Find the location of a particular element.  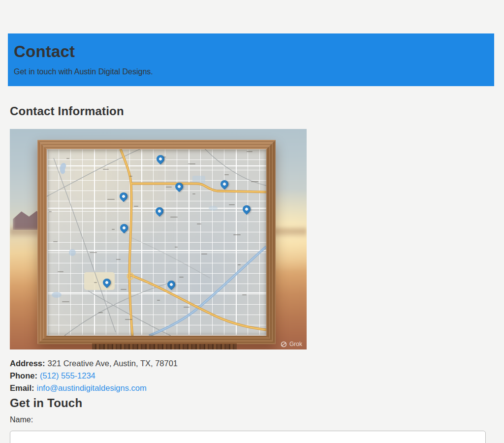

page-subtitle: Get in touch with Austin Digital Designs… is located at coordinates (250, 72).